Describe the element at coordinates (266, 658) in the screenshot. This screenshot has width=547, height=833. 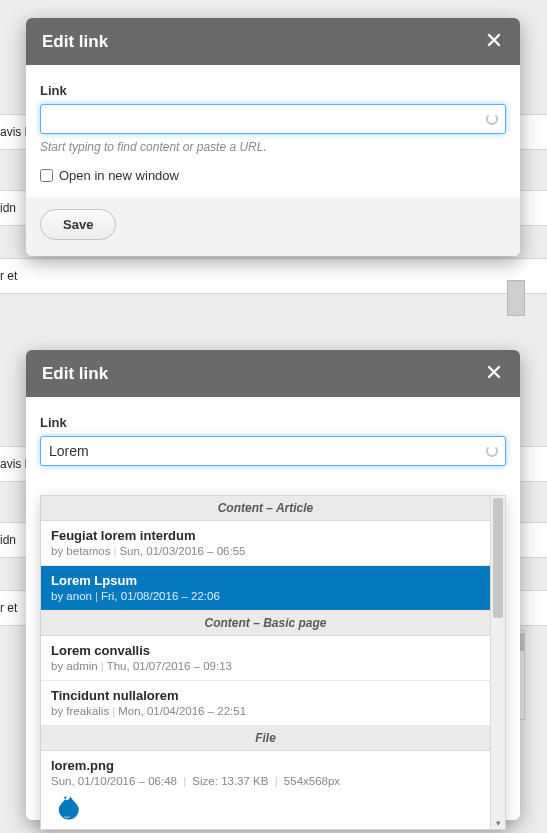
I see `dropdown-item: Lorem convallisby admin|Thu, 01/07/2016 …` at that location.